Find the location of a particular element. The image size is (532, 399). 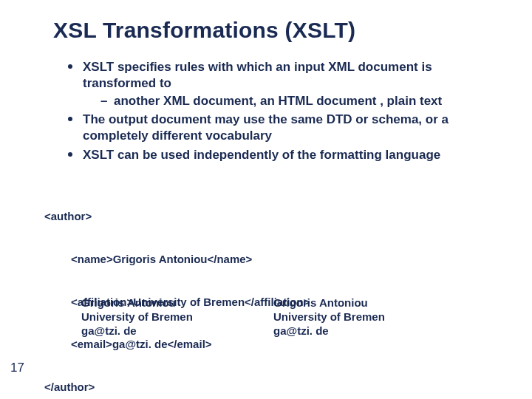

bullet-1-sub-1: another XML document, an HTML document ,… is located at coordinates (298, 101).